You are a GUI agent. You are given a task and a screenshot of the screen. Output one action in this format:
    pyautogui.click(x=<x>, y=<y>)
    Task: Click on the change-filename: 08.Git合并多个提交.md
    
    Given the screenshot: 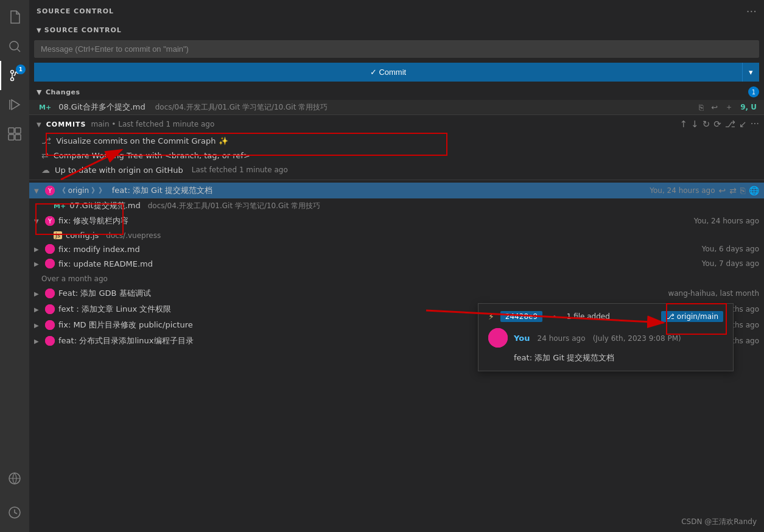 What is the action you would take?
    pyautogui.click(x=102, y=107)
    